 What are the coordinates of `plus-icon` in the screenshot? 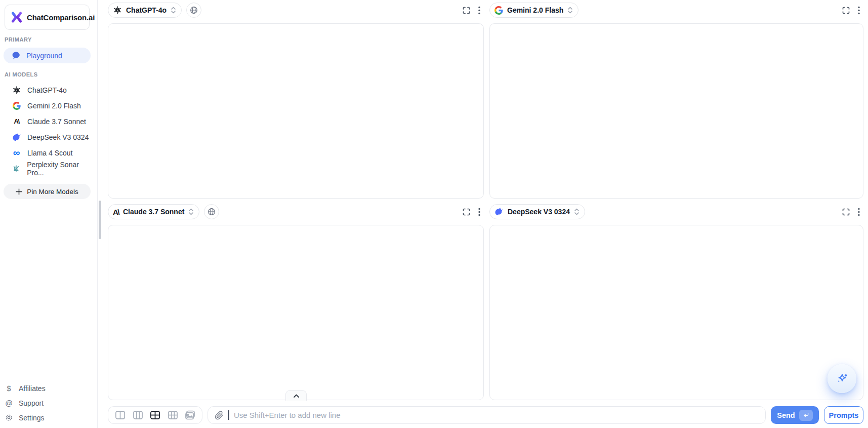 It's located at (19, 191).